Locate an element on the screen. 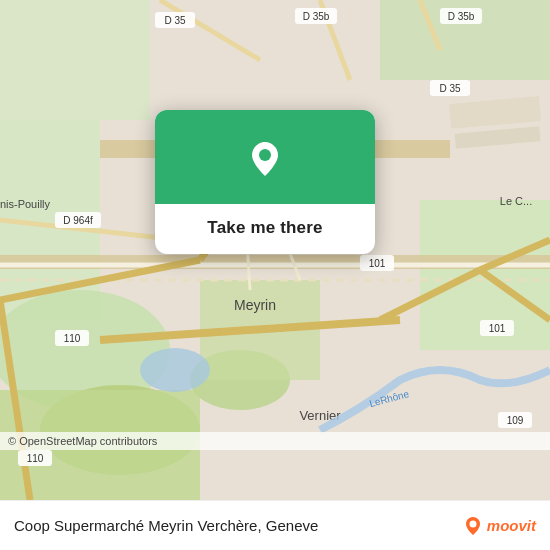 Image resolution: width=550 pixels, height=550 pixels. svg-text: nis-Pouilly is located at coordinates (26, 204).